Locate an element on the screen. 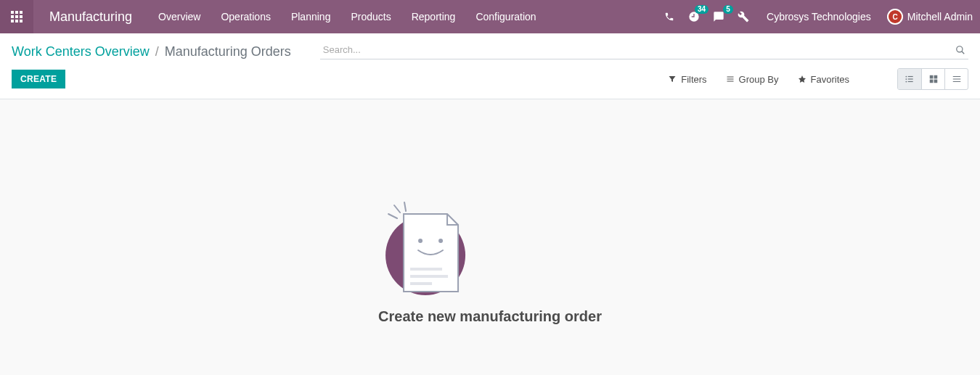 The width and height of the screenshot is (980, 375). app-brand: Manufacturing is located at coordinates (91, 17).